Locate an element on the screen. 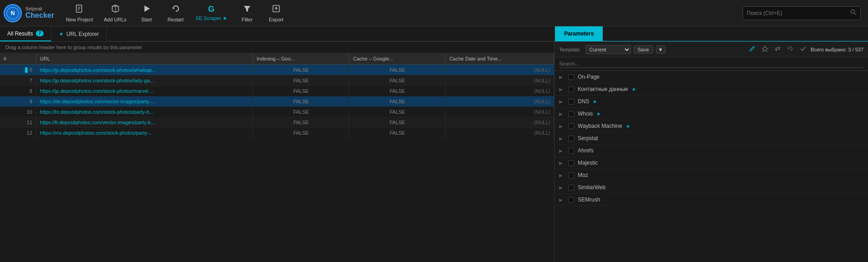 The image size is (868, 262). new-project-button: New Project is located at coordinates (79, 13).